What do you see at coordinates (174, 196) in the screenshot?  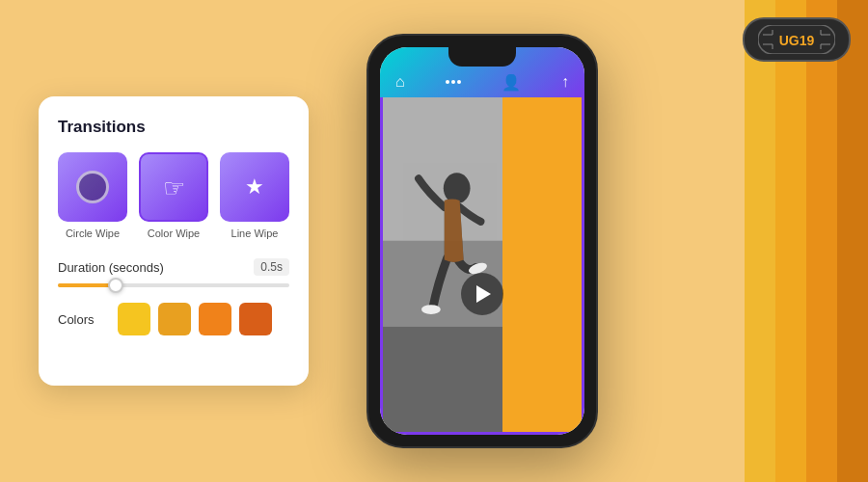 I see `transition-color-wipe: ☞ Color Wipe` at bounding box center [174, 196].